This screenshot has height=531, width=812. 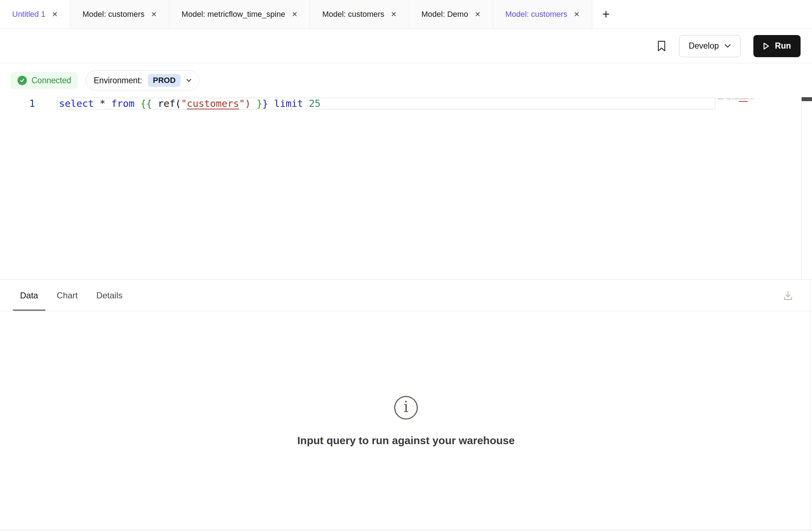 I want to click on editor-scrollbar, so click(x=807, y=188).